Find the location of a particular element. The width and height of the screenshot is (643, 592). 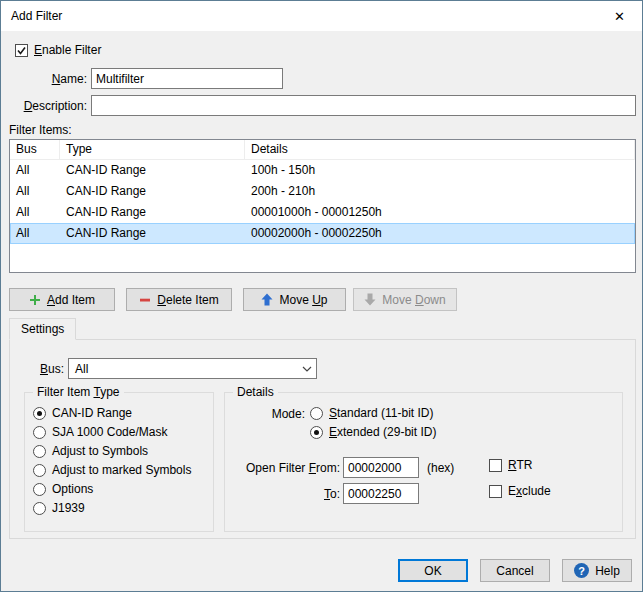

filter-item-row: All CAN-ID Range 200h - 210h is located at coordinates (322, 192).